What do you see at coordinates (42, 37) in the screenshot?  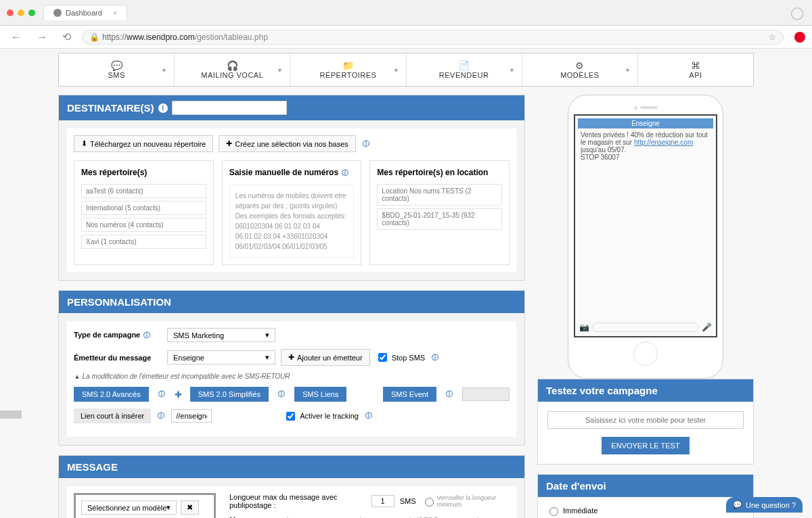 I see `forward-button: →` at bounding box center [42, 37].